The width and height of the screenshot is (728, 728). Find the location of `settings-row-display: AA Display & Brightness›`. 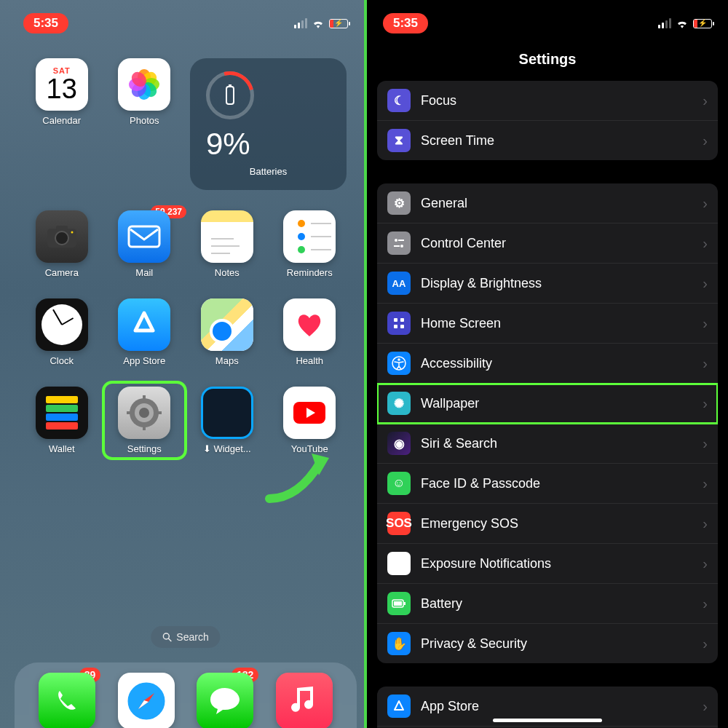

settings-row-display: AA Display & Brightness› is located at coordinates (547, 284).